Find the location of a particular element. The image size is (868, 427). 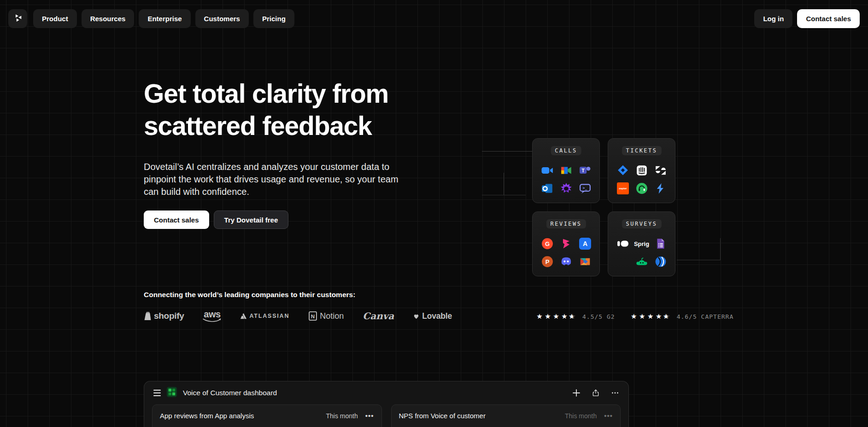

nav-item-resources: Resources is located at coordinates (108, 18).